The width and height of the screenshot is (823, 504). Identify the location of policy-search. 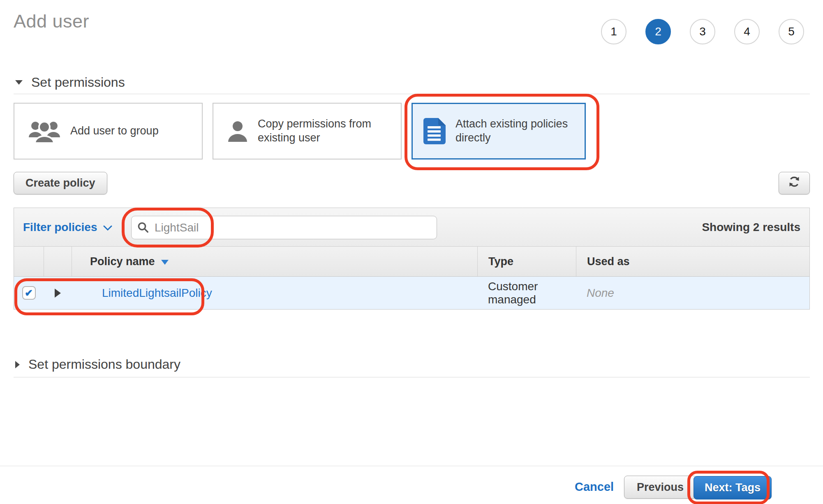
(284, 228).